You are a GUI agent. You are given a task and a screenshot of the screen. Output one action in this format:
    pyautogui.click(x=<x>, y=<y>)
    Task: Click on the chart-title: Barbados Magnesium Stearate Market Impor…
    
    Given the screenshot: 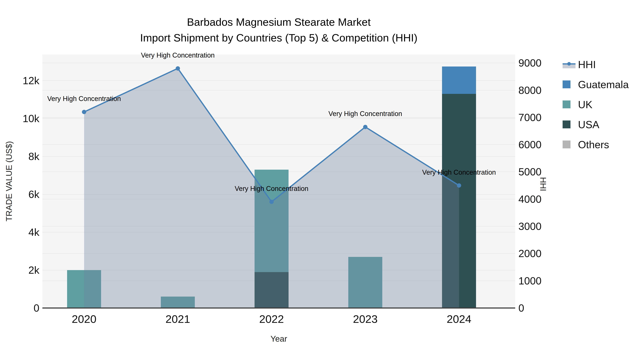 What is the action you would take?
    pyautogui.click(x=279, y=30)
    